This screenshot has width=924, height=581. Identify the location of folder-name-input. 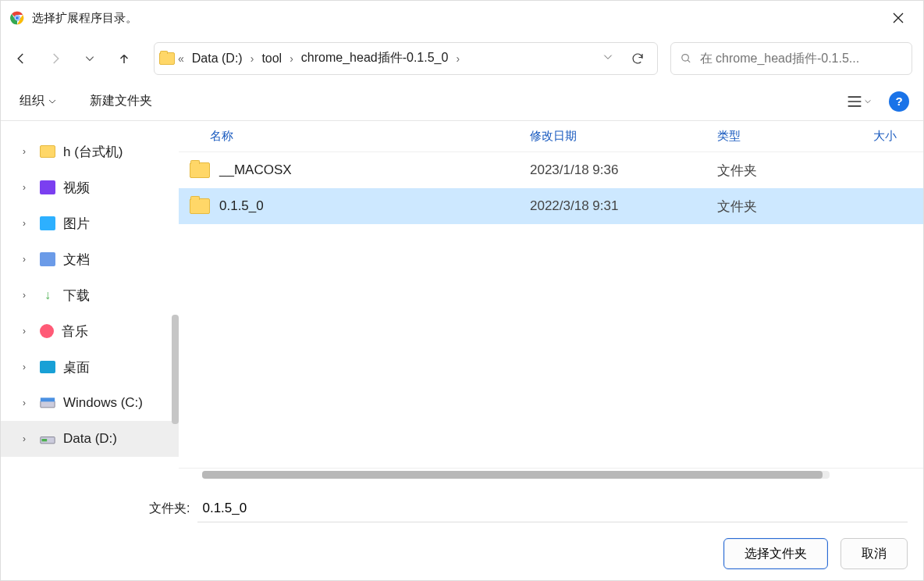
(553, 508).